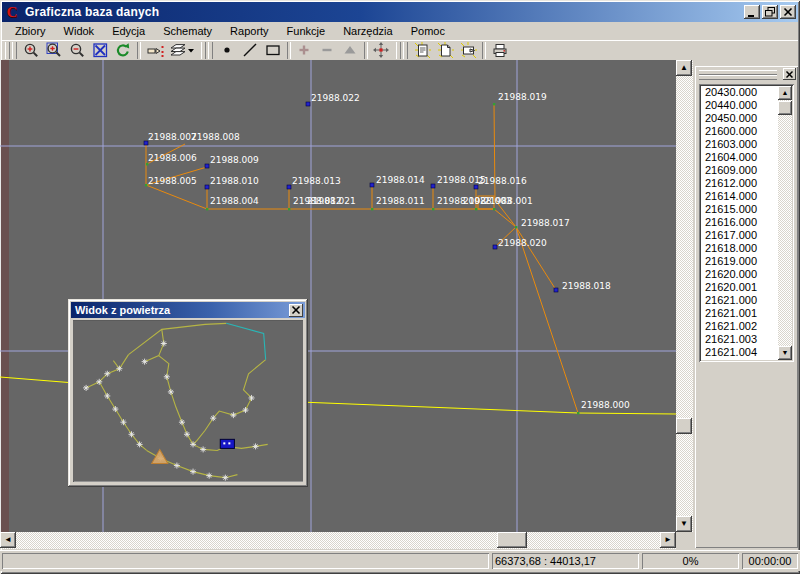 This screenshot has height=574, width=800. I want to click on layers-icon, so click(182, 50).